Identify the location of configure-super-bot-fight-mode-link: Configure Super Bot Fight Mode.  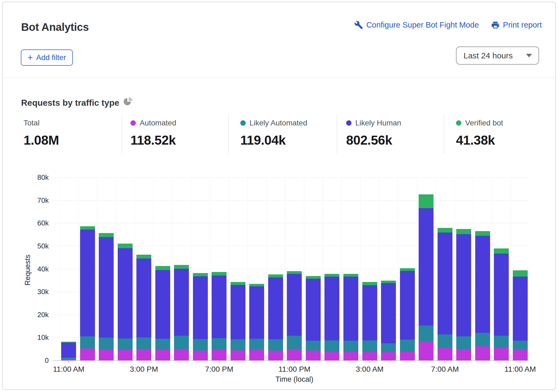
(417, 25).